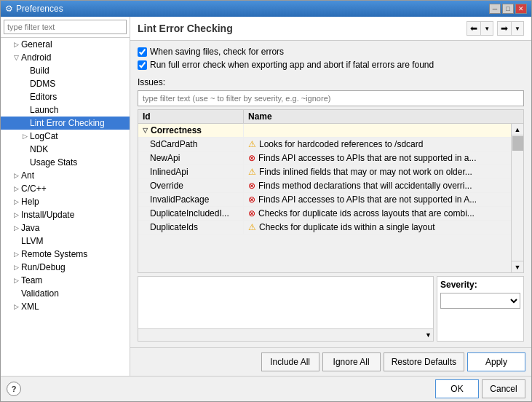  I want to click on footer-buttons: Include All Ignore All Restore Defaults …, so click(330, 361).